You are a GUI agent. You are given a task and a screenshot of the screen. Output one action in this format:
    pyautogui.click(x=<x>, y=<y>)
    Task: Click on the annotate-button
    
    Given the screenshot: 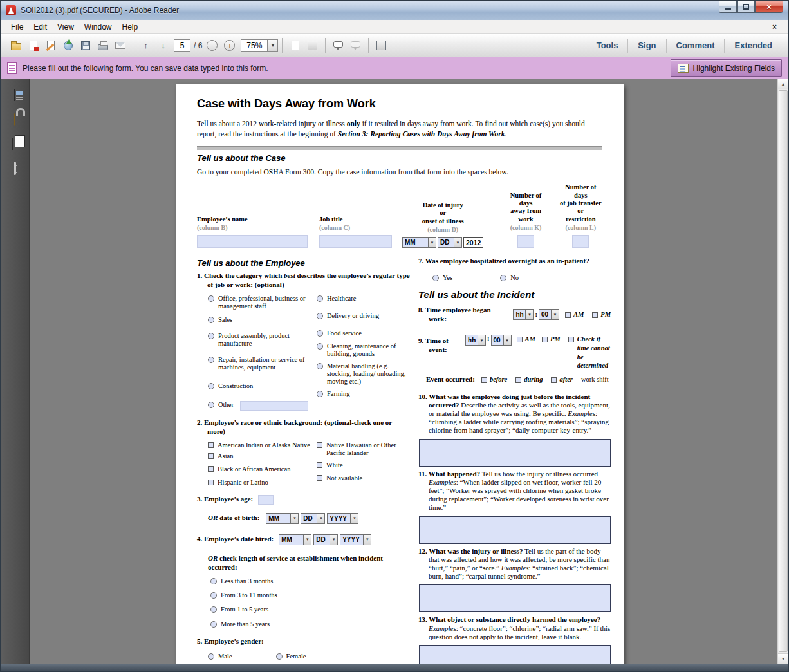 What is the action you would take?
    pyautogui.click(x=355, y=46)
    